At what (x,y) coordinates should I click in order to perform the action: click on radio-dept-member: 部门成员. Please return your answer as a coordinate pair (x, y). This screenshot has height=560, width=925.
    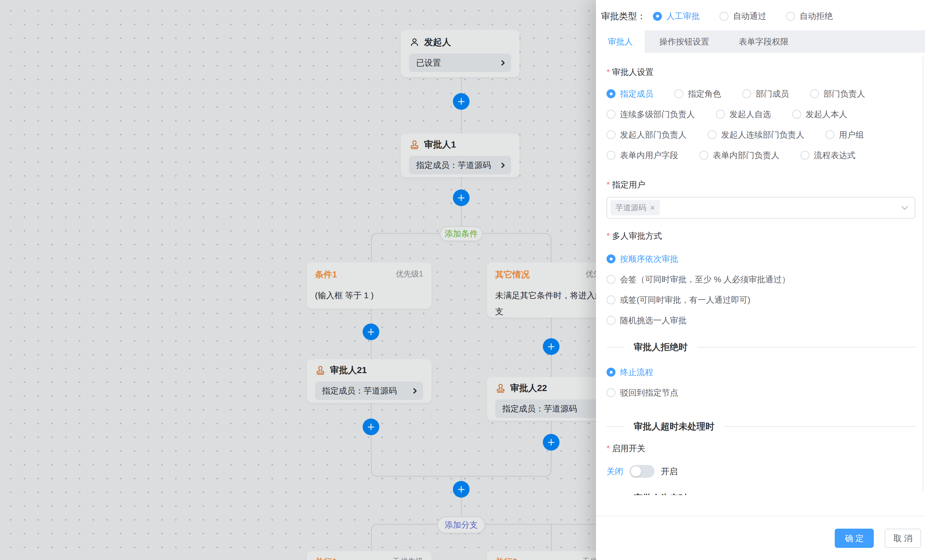
    Looking at the image, I should click on (766, 94).